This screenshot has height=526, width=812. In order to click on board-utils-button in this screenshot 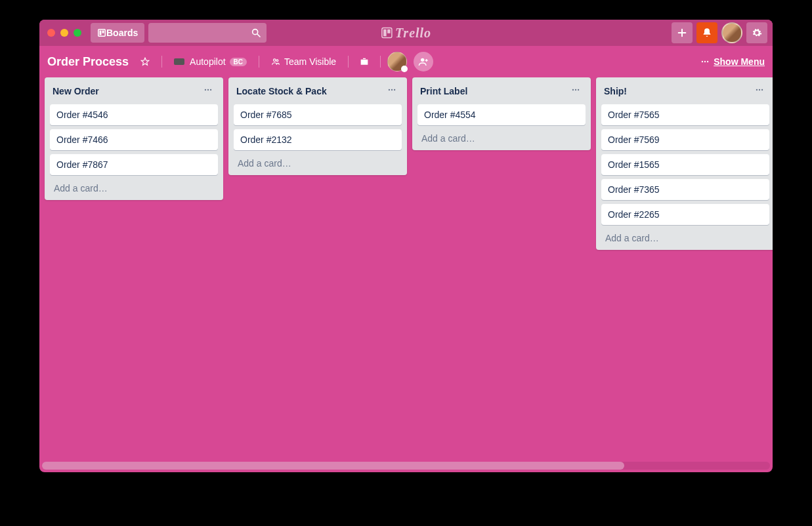, I will do `click(364, 62)`.